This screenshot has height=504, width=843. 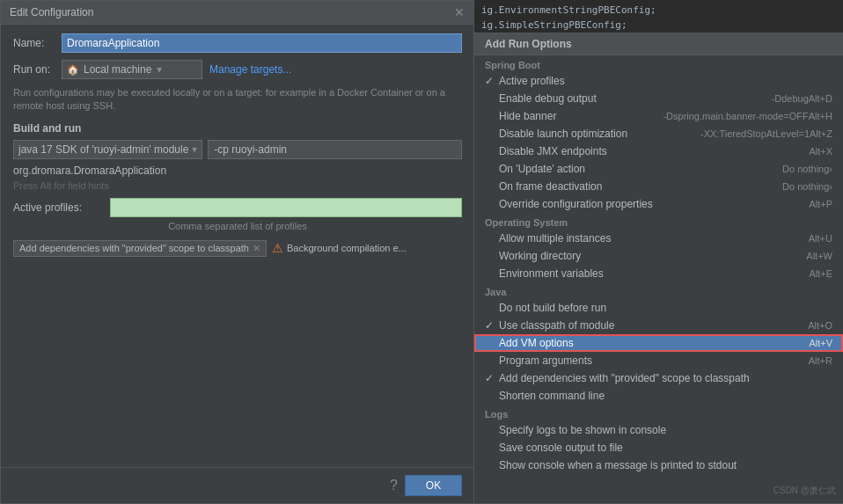 I want to click on shortcut-hide-banner: Alt+H, so click(x=820, y=116).